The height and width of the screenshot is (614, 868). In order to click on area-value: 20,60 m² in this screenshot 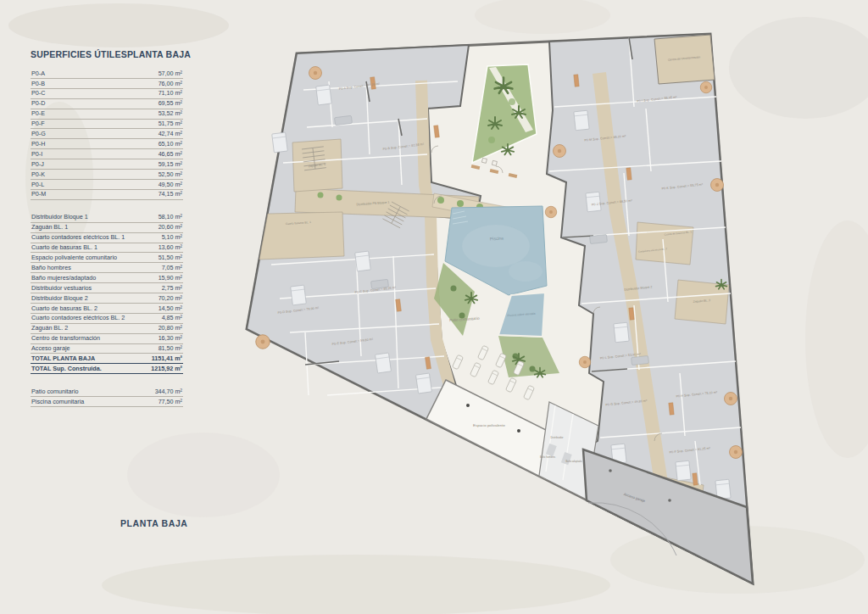, I will do `click(170, 227)`.